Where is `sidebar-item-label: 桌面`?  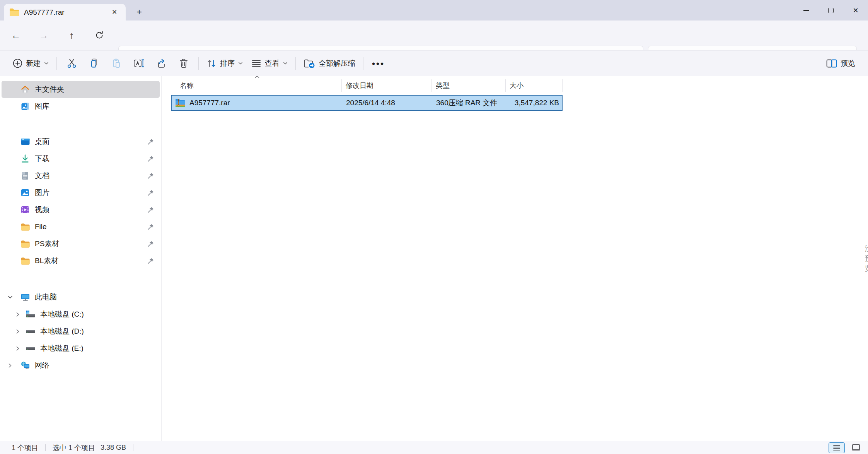 sidebar-item-label: 桌面 is located at coordinates (42, 142).